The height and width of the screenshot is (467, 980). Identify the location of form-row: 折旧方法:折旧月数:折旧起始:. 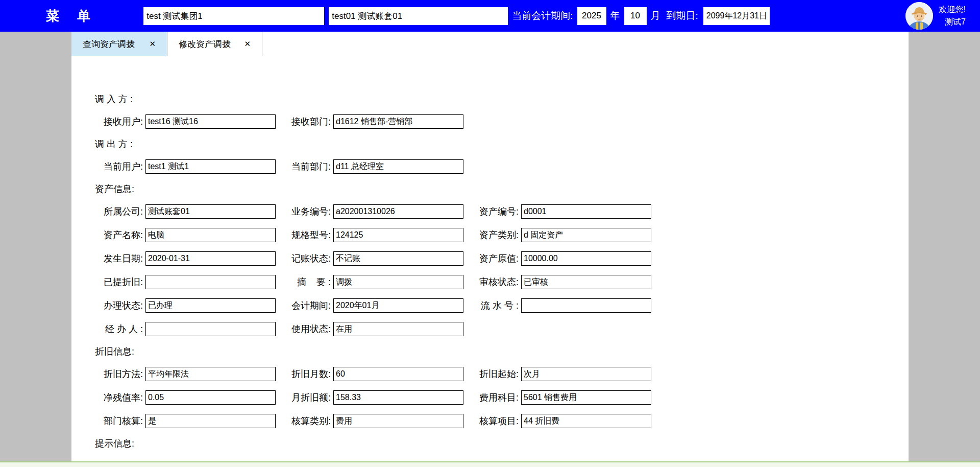
(502, 374).